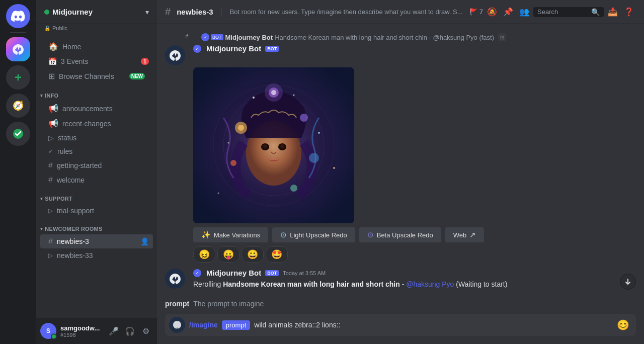 This screenshot has width=644, height=344. What do you see at coordinates (97, 138) in the screenshot?
I see `channel-status: ▷ status` at bounding box center [97, 138].